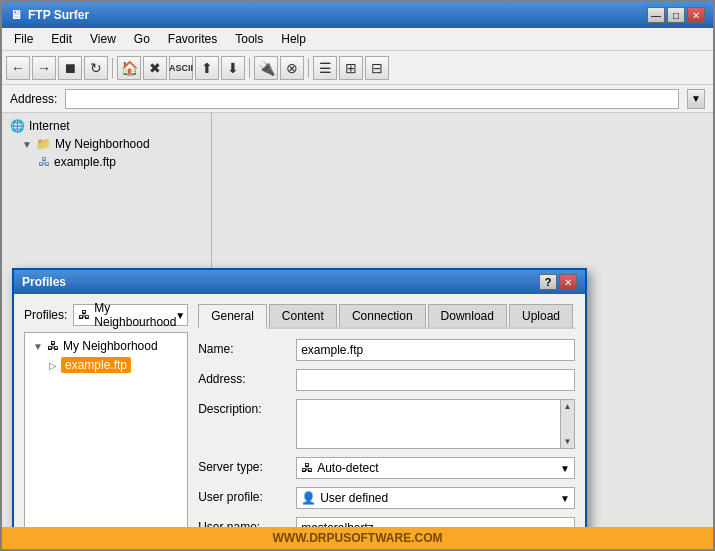 Image resolution: width=715 pixels, height=551 pixels. Describe the element at coordinates (354, 498) in the screenshot. I see `user-profile-value: User defined` at that location.